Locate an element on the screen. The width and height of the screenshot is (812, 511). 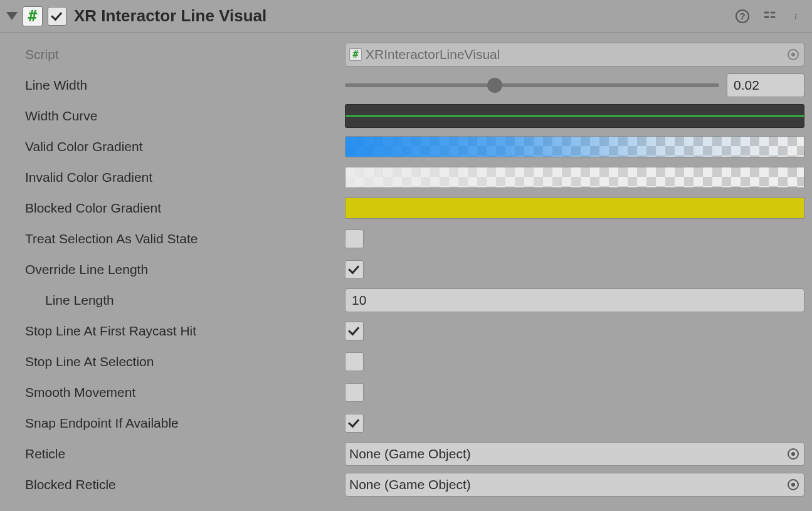
label-invalid-color-gradient: Invalid Color Gradient is located at coordinates (185, 177).